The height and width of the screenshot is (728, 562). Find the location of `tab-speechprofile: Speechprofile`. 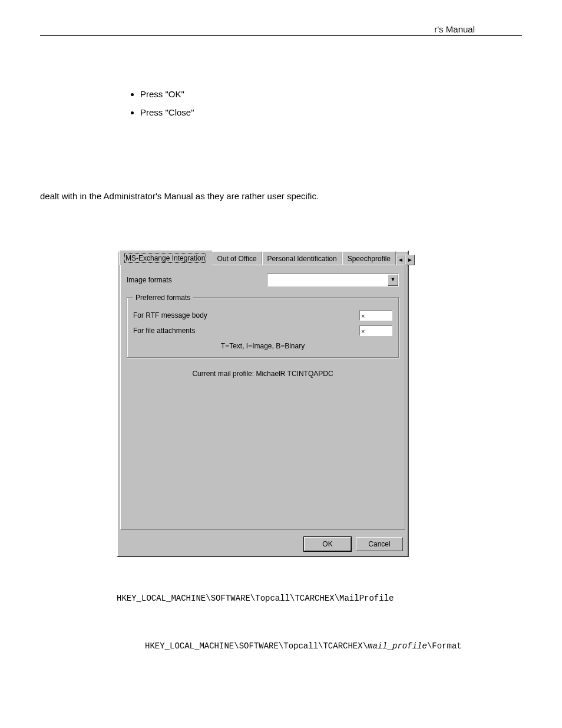

tab-speechprofile: Speechprofile is located at coordinates (369, 258).